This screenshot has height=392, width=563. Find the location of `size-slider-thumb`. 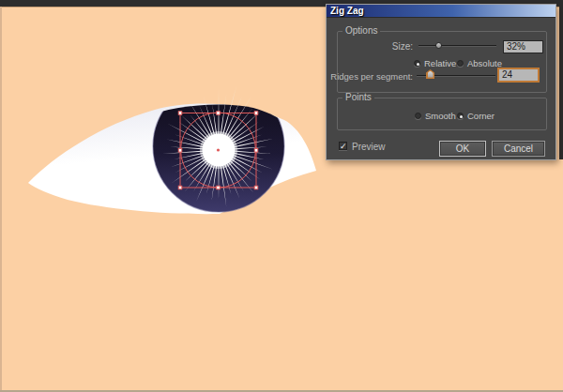

size-slider-thumb is located at coordinates (439, 45).